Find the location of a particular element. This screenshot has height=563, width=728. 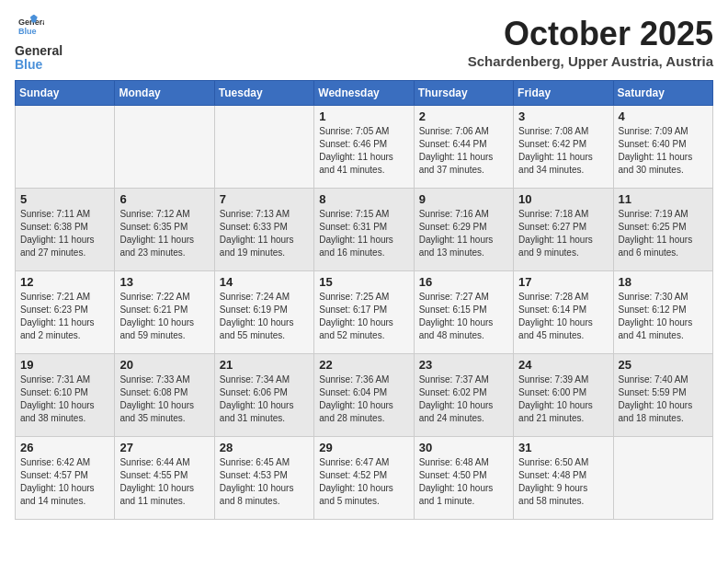

title-area: October 2025 Schardenberg, Upper Austria… is located at coordinates (590, 42).